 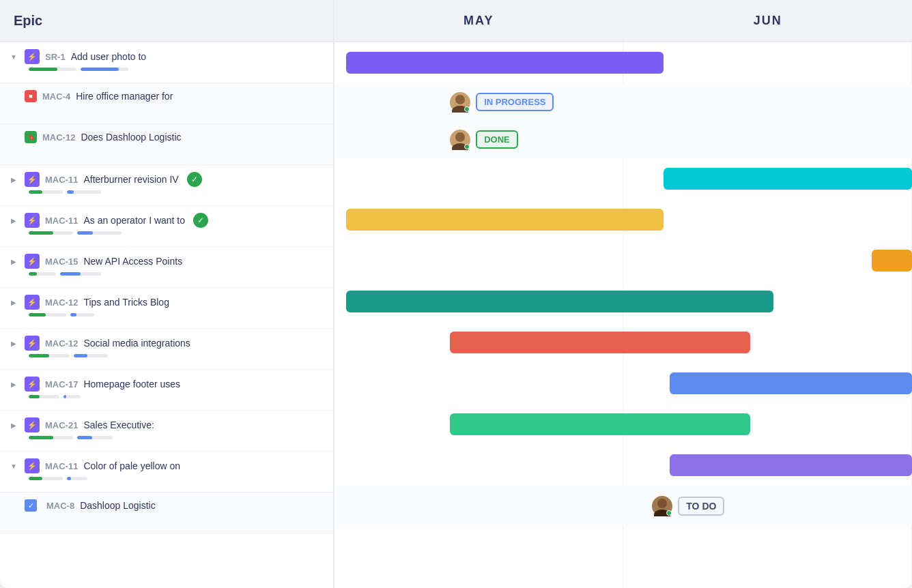 I want to click on fill-blue-mac15, so click(x=70, y=274).